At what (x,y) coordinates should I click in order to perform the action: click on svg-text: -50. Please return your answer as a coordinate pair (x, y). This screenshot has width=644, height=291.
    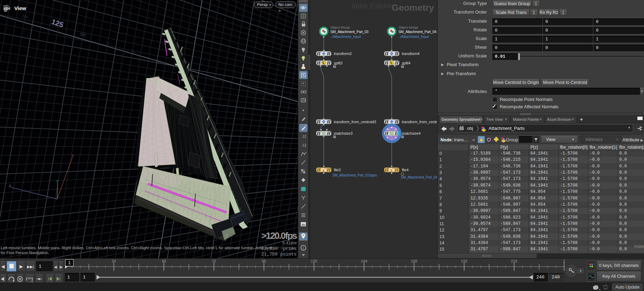
    Looking at the image, I should click on (263, 97).